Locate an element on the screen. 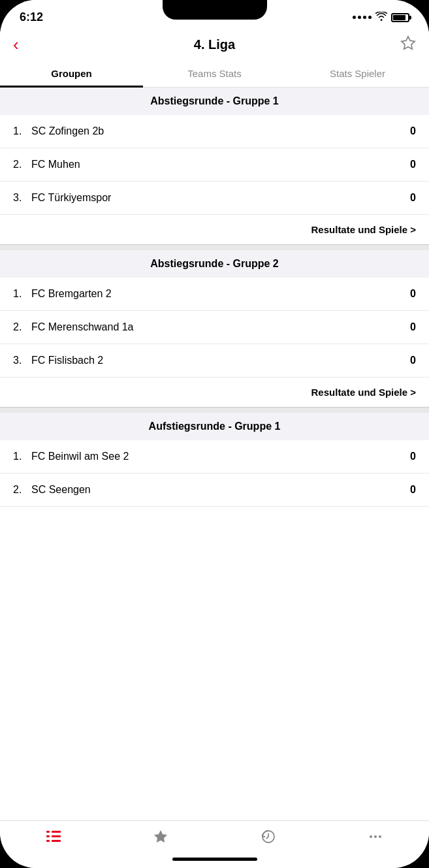 The image size is (429, 868). bottom-tab-favorites is located at coordinates (161, 837).